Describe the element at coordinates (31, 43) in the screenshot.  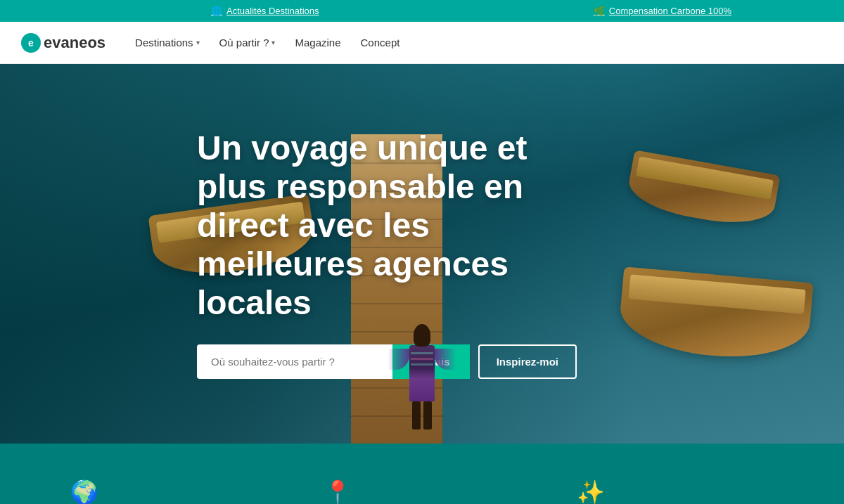
I see `logo-icon: e` at that location.